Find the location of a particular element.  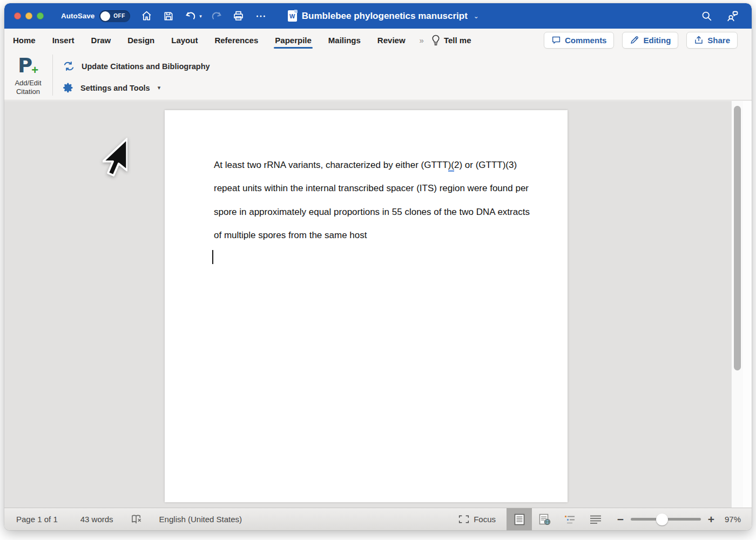

update-citations-button: Update Citations and Bibliography is located at coordinates (136, 66).